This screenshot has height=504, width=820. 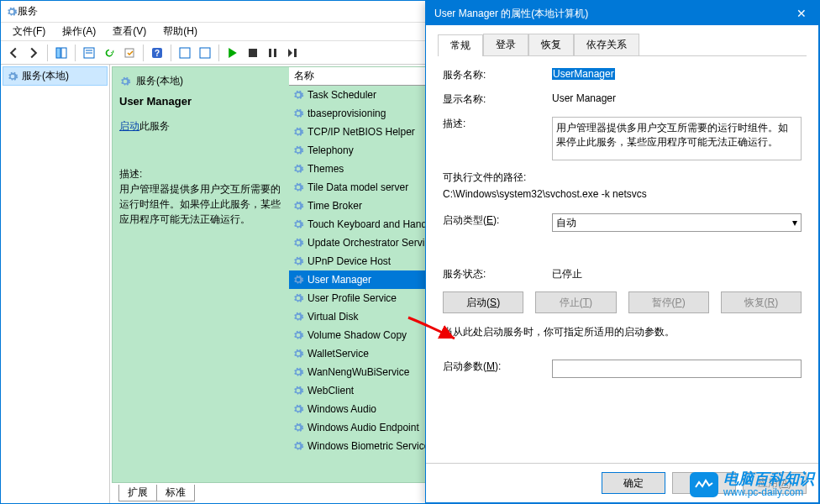 I want to click on tab-standard: 标准, so click(x=176, y=493).